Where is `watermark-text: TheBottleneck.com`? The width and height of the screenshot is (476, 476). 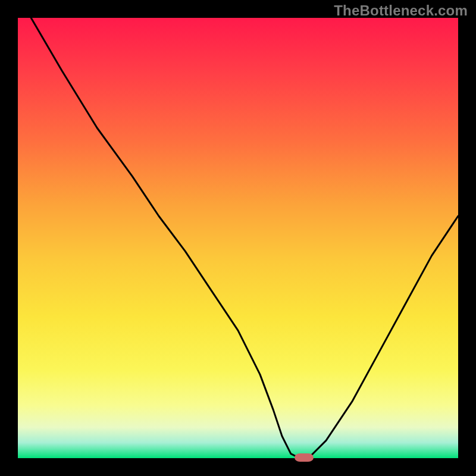
watermark-text: TheBottleneck.com is located at coordinates (401, 11).